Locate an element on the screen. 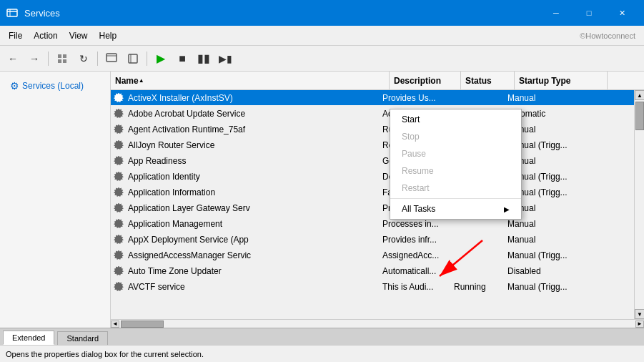 This screenshot has width=644, height=362. service-name: AVCTF service is located at coordinates (254, 287).